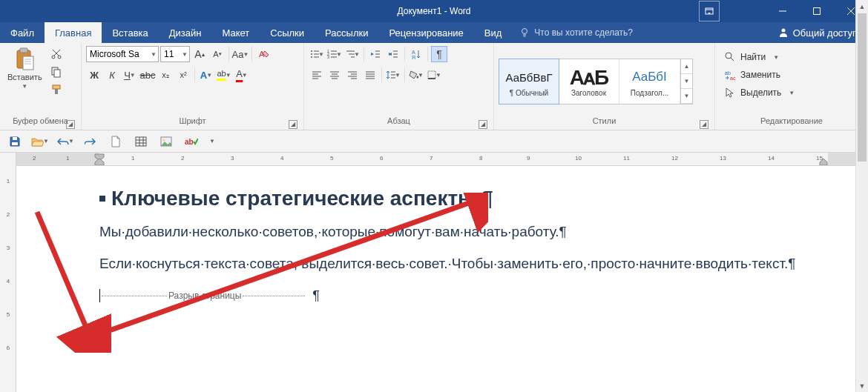 The image size is (868, 392). I want to click on group-label-editing: Редактирование, so click(792, 123).